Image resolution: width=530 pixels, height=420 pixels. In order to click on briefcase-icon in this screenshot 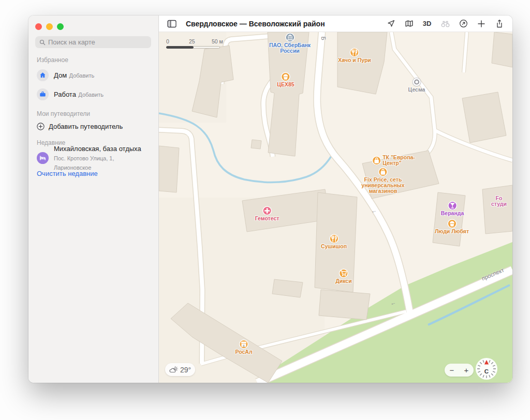, I will do `click(42, 94)`.